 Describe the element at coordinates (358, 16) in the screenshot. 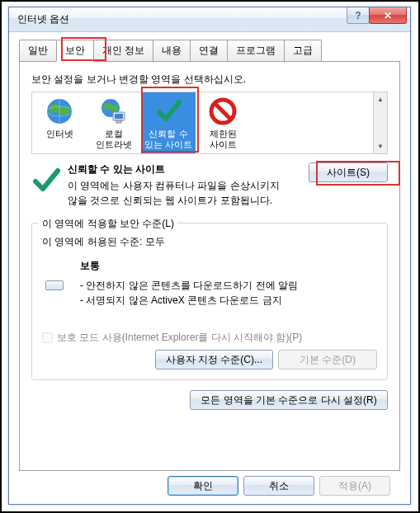

I see `help-icon: ?` at that location.